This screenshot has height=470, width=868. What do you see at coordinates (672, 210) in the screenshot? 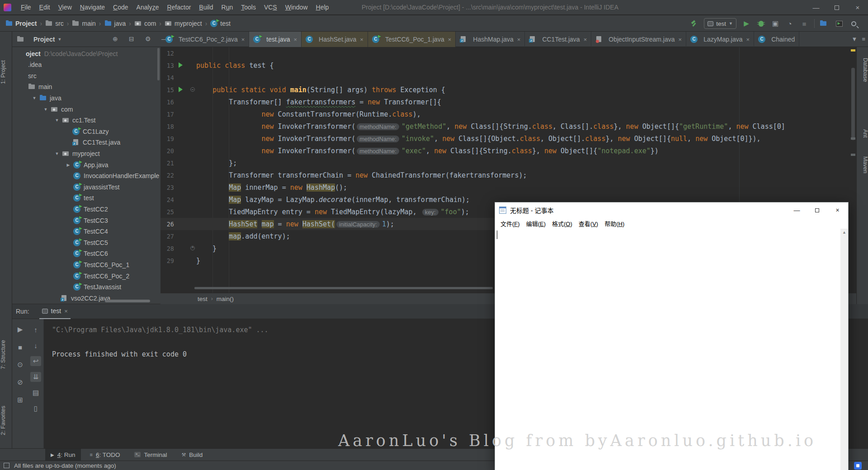
I see `notepad-title-bar: 无标题 - 记事本 — ×` at bounding box center [672, 210].